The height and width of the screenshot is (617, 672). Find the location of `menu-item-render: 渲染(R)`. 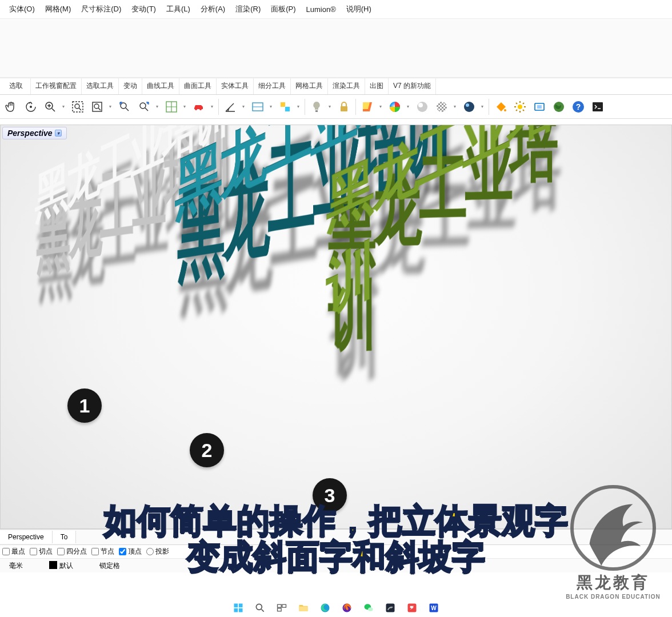

menu-item-render: 渲染(R) is located at coordinates (248, 9).